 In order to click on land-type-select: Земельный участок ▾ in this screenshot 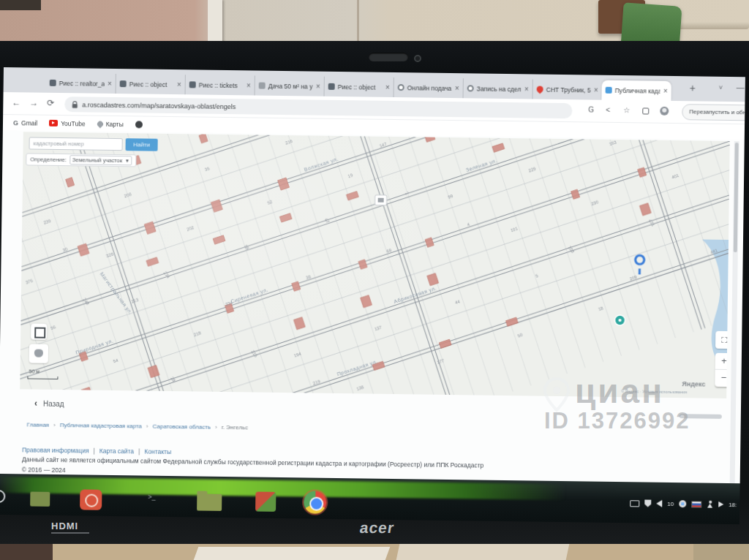, I will do `click(101, 160)`.